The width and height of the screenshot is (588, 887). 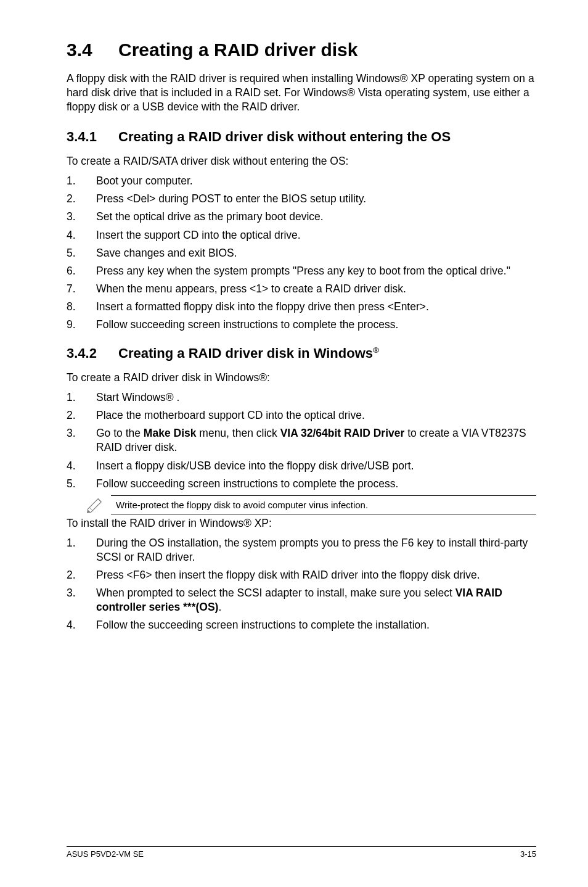 I want to click on step-number: 9., so click(x=81, y=324).